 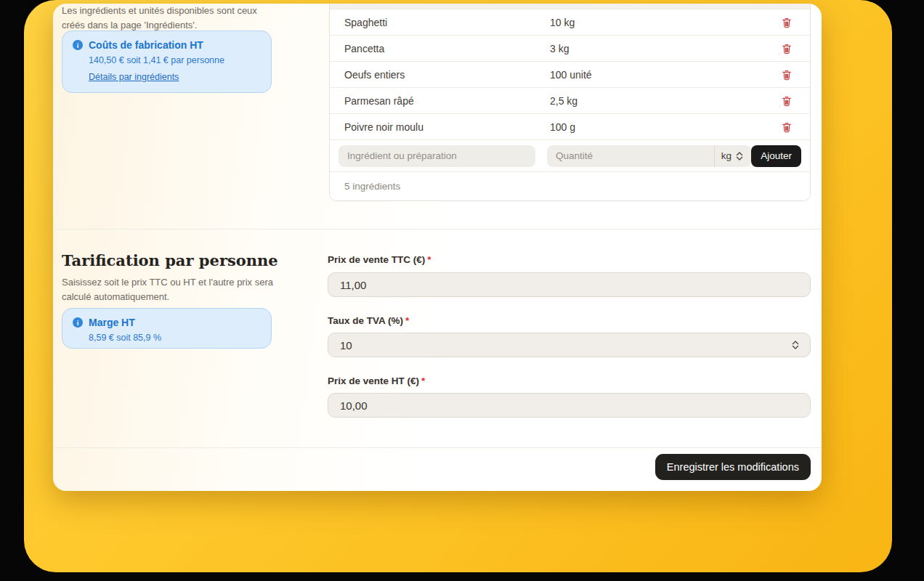 I want to click on marge-box-title: Marge HT, so click(x=112, y=322).